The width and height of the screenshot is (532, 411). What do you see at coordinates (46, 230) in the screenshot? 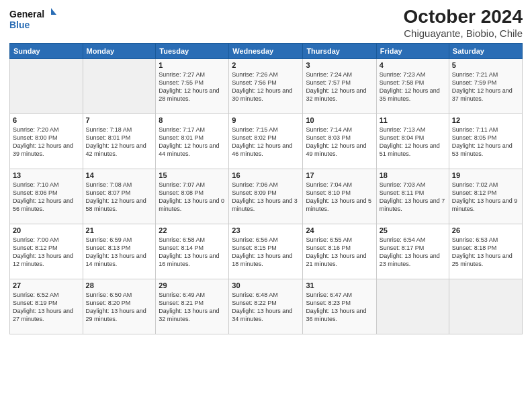
I see `day-number: 20` at bounding box center [46, 230].